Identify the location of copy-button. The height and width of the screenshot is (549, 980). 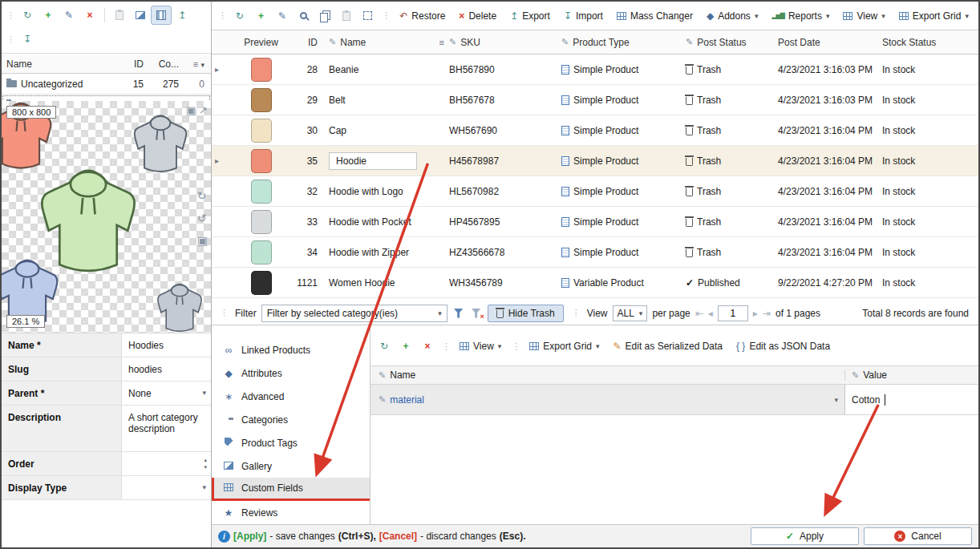
(325, 16).